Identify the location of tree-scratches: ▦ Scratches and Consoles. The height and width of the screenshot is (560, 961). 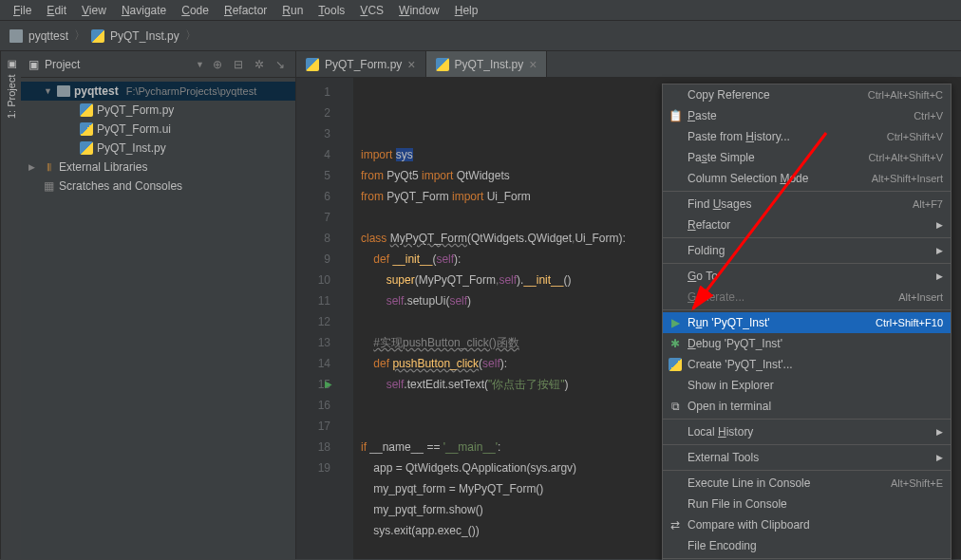
(158, 186).